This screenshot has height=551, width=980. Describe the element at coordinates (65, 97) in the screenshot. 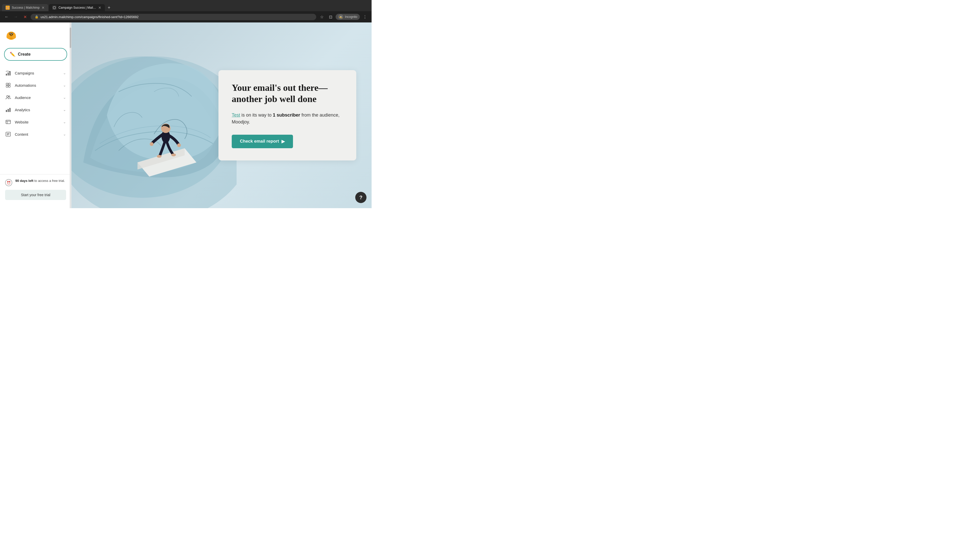

I see `audience-chevron: ⌄` at that location.